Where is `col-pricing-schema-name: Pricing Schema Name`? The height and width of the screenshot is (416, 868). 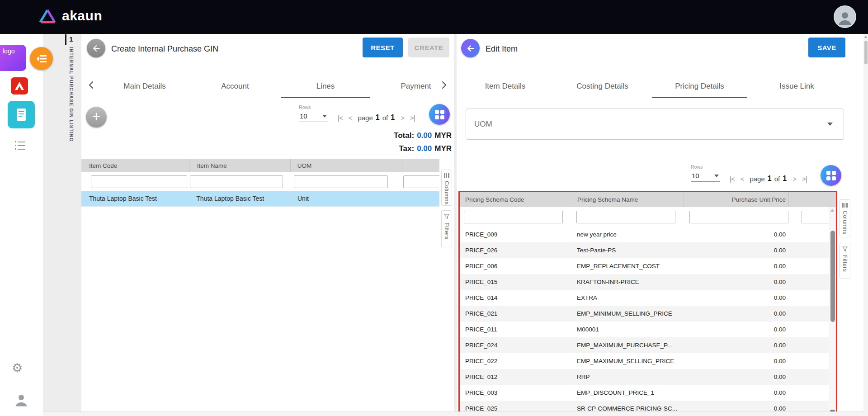
col-pricing-schema-name: Pricing Schema Name is located at coordinates (626, 200).